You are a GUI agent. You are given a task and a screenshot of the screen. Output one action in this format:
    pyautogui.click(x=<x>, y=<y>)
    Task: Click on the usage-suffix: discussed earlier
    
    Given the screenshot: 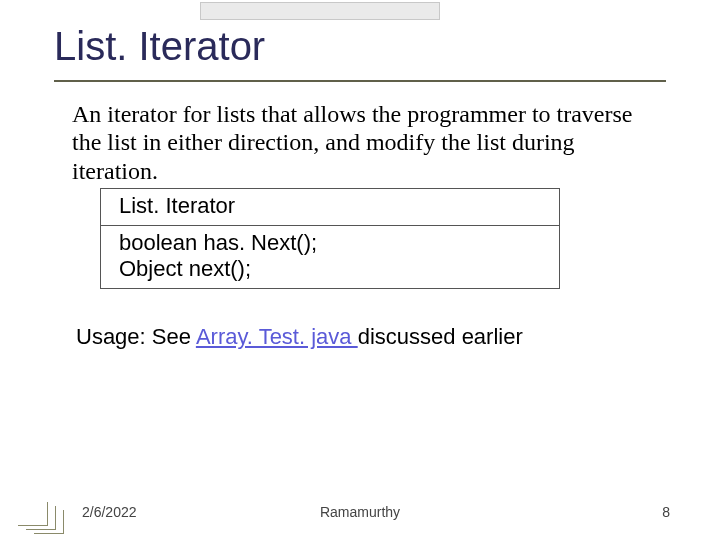 What is the action you would take?
    pyautogui.click(x=440, y=336)
    